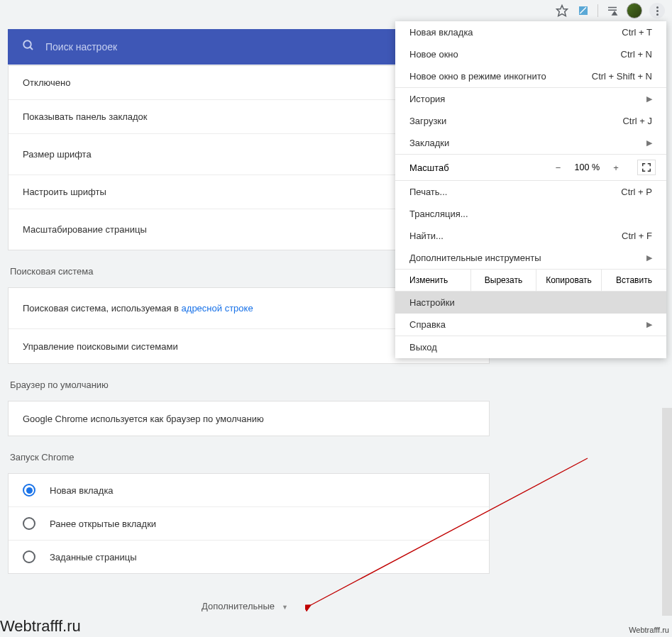  I want to click on menu-exit: Выход, so click(531, 348).